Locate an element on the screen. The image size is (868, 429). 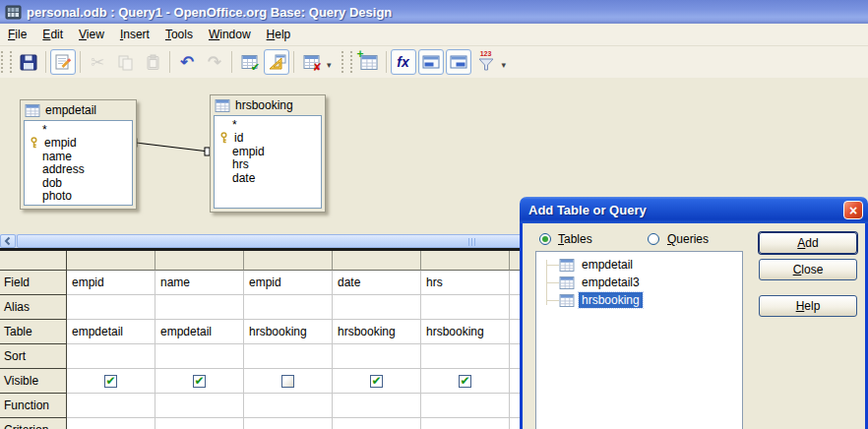
close-button: Close is located at coordinates (808, 270).